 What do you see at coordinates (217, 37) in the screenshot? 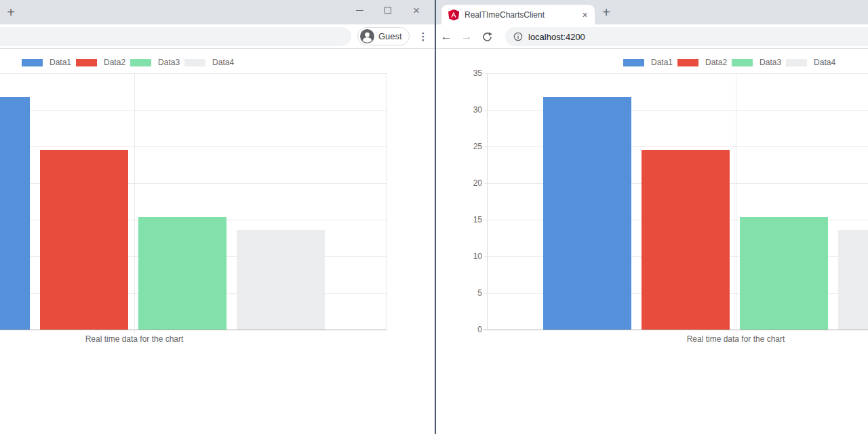
I see `browser-toolbar: Guest ⋮` at bounding box center [217, 37].